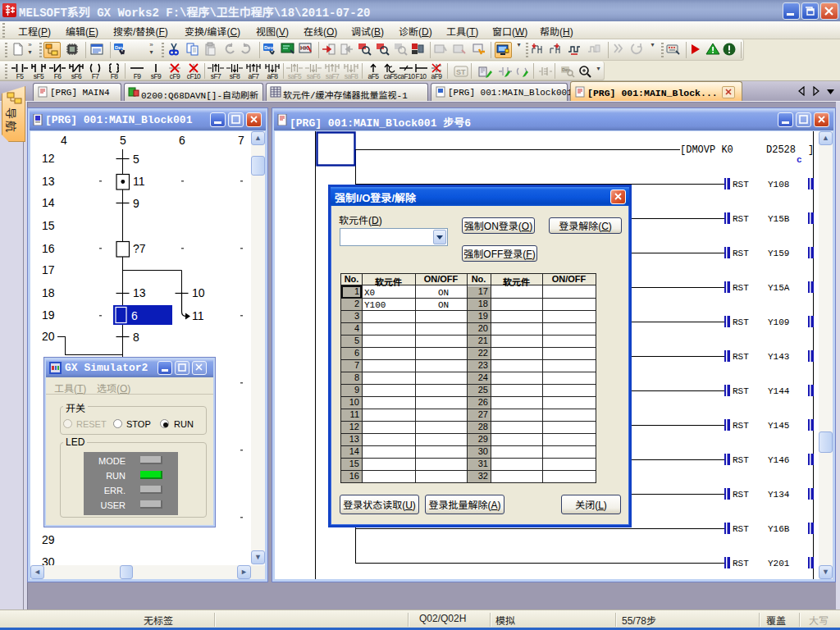 The image size is (840, 630). I want to click on svg-text: 16, so click(48, 249).